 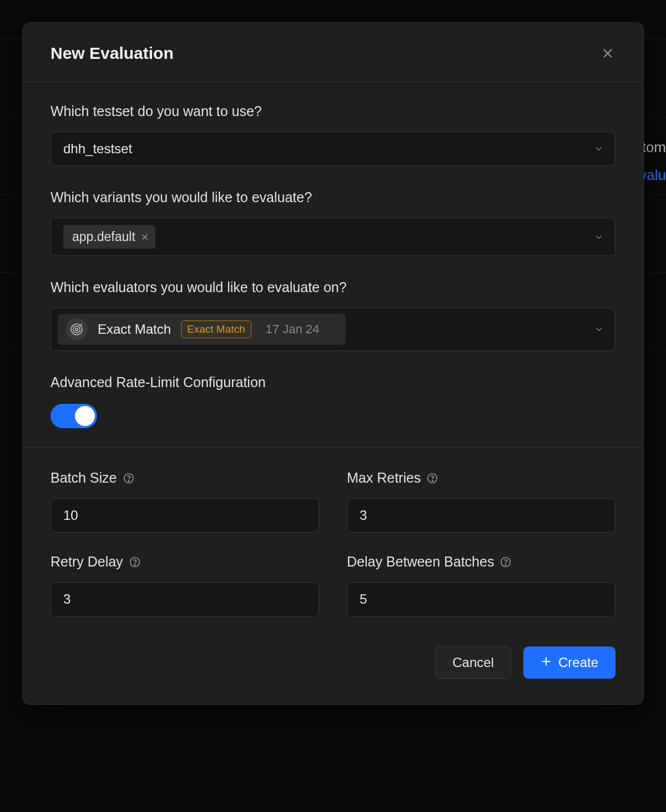 What do you see at coordinates (185, 599) in the screenshot?
I see `retry-delay-input` at bounding box center [185, 599].